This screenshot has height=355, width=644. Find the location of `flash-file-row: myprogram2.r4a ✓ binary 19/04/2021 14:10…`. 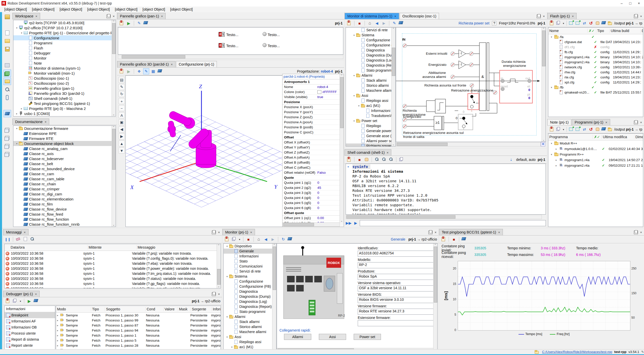

flash-file-row: myprogram2.r4a ✓ binary 19/04/2021 14:10… is located at coordinates (596, 62).